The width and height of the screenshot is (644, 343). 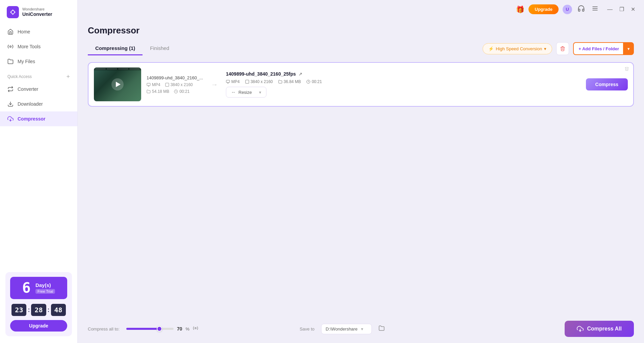 What do you see at coordinates (68, 77) in the screenshot?
I see `quick-access-add-button: +` at bounding box center [68, 77].